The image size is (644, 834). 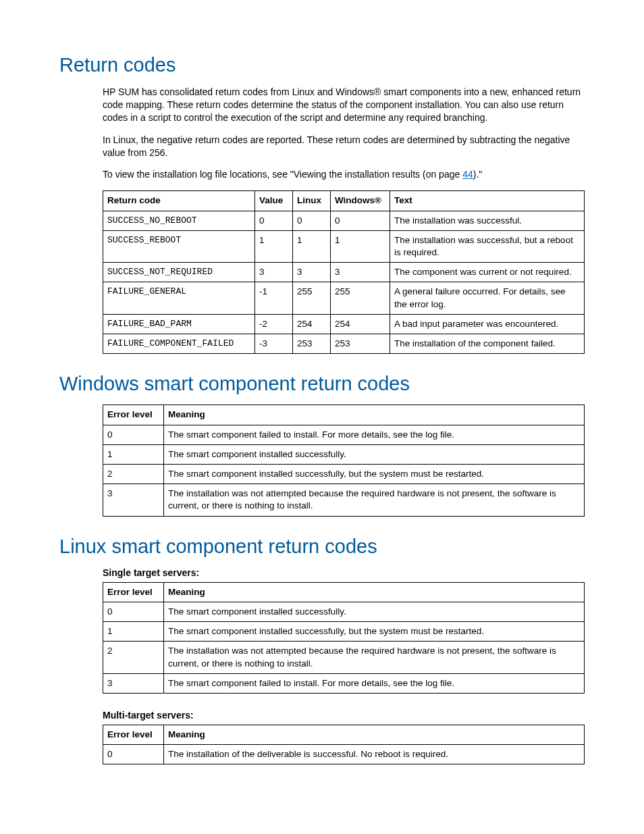 What do you see at coordinates (180, 324) in the screenshot?
I see `cell: FAILURE_BAD_PARM` at bounding box center [180, 324].